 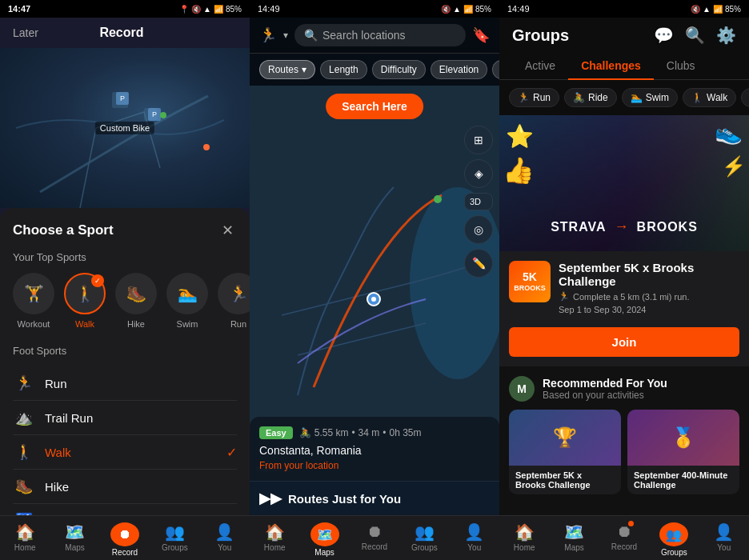 What do you see at coordinates (707, 10) in the screenshot?
I see `signal-icon-3: ▲` at bounding box center [707, 10].